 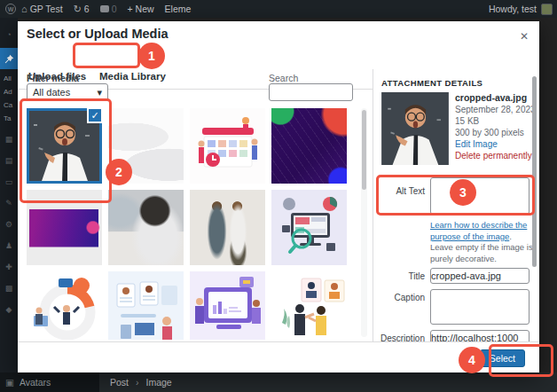 What do you see at coordinates (46, 9) in the screenshot?
I see `site-name: GP Test` at bounding box center [46, 9].